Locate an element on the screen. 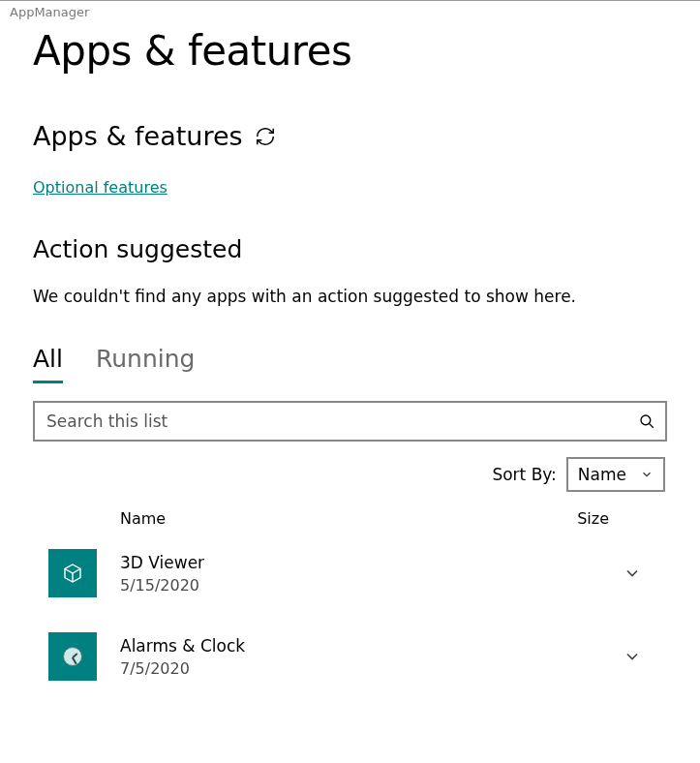  tab-all: All is located at coordinates (48, 364).